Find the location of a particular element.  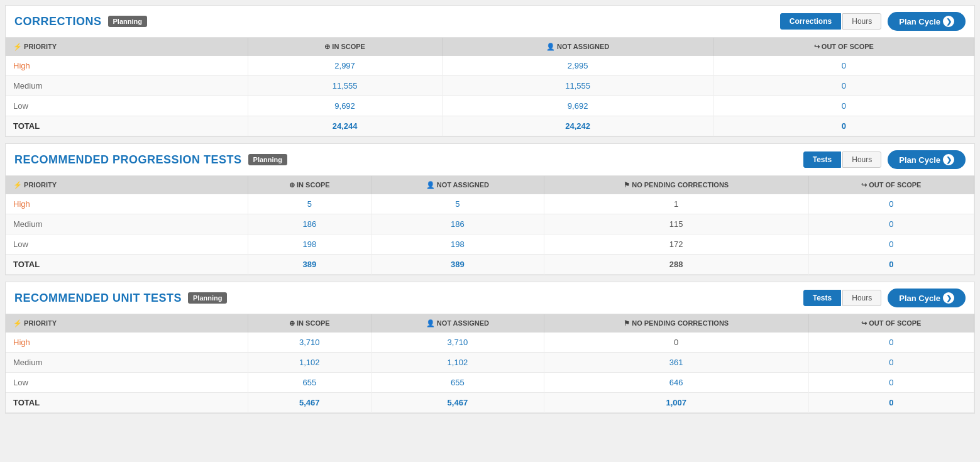

table-row: Low9,6929,6920 is located at coordinates (490, 106).